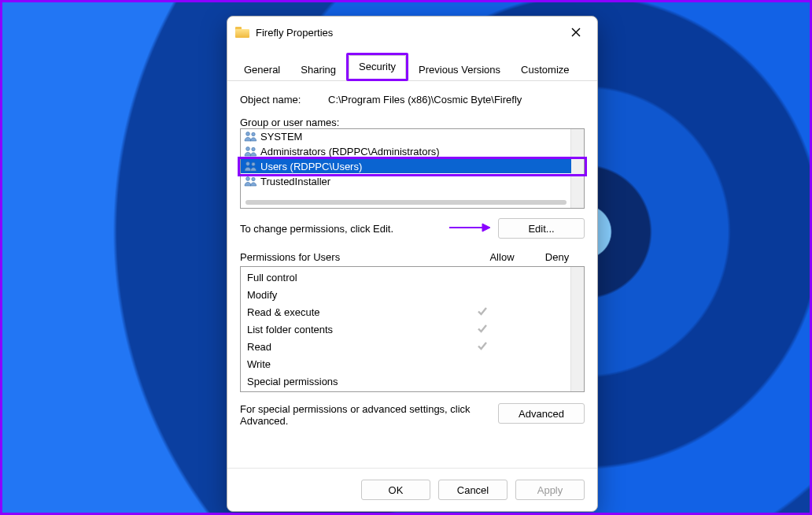 This screenshot has width=812, height=515. What do you see at coordinates (351, 277) in the screenshot?
I see `permission-name: Full control` at bounding box center [351, 277].